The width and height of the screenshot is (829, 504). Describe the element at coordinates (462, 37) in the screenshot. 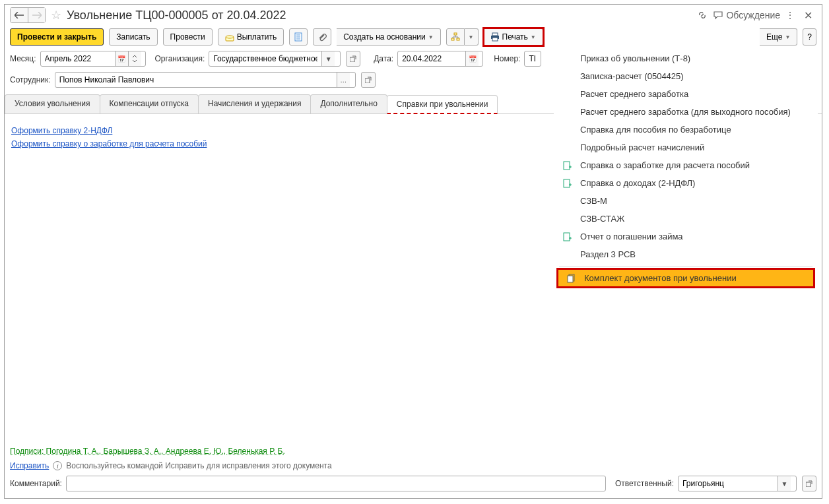

I see `structure-dropdown: ▼` at that location.